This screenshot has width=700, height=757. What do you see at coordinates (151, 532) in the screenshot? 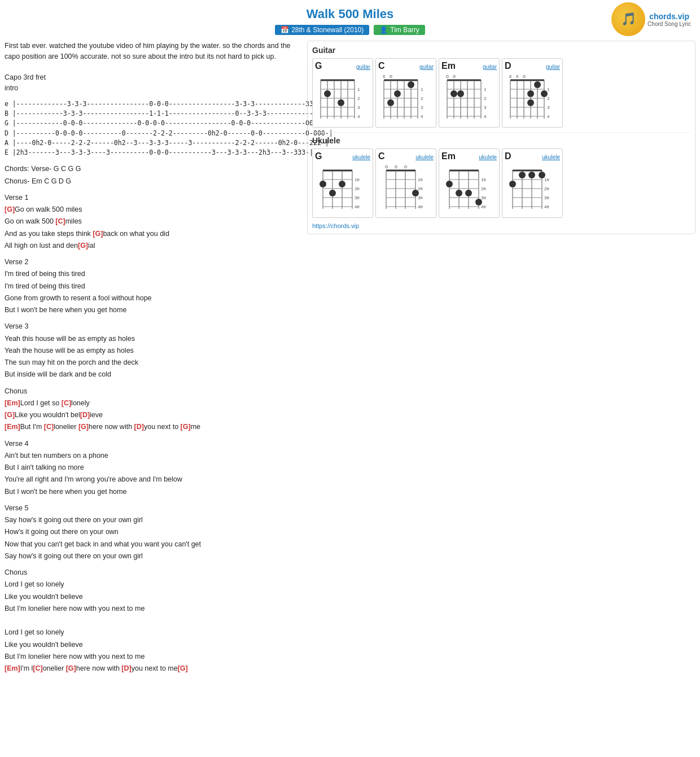
I see `verse-5: Verse 5 Say how's it going out there on …` at bounding box center [151, 532].